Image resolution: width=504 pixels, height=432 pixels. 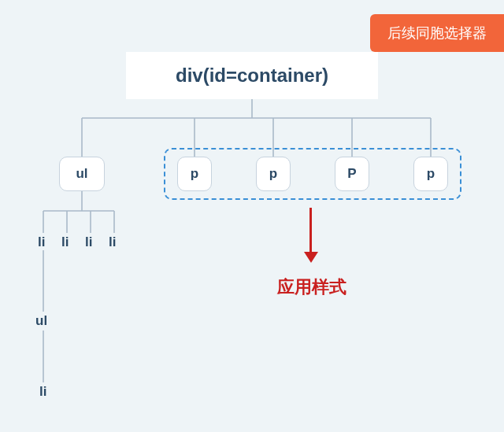 What do you see at coordinates (252, 76) in the screenshot?
I see `root-node: div(id=container)` at bounding box center [252, 76].